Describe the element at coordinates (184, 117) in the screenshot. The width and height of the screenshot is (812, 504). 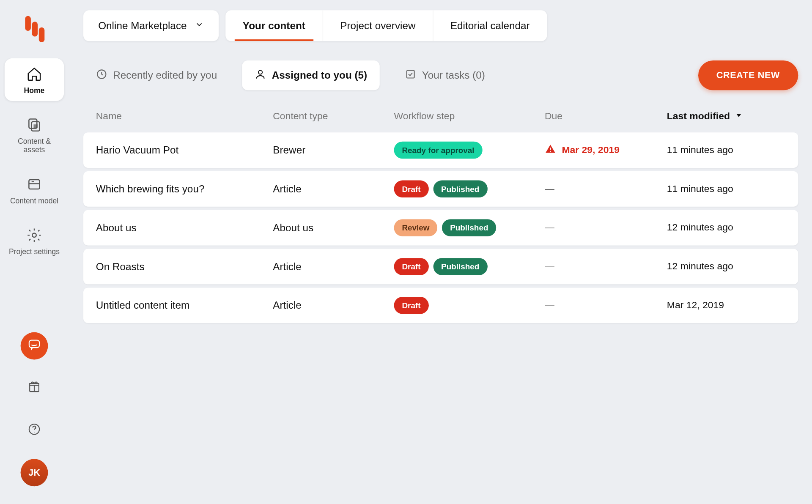
I see `th-name: Name` at that location.